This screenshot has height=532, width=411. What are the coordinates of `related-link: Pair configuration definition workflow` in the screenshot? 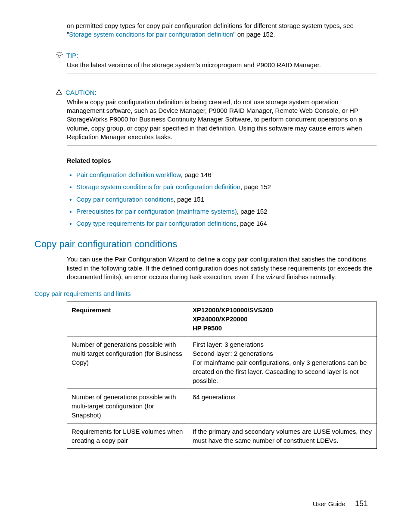 It's located at (128, 175).